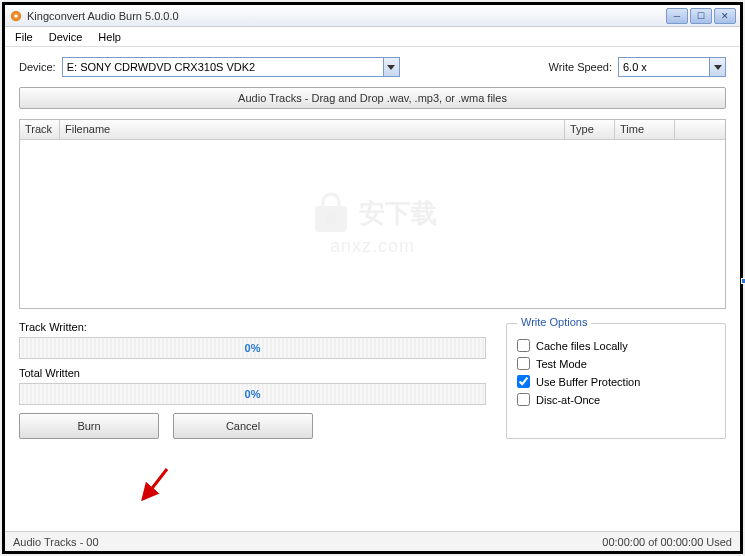  I want to click on device-label: Device:, so click(38, 67).